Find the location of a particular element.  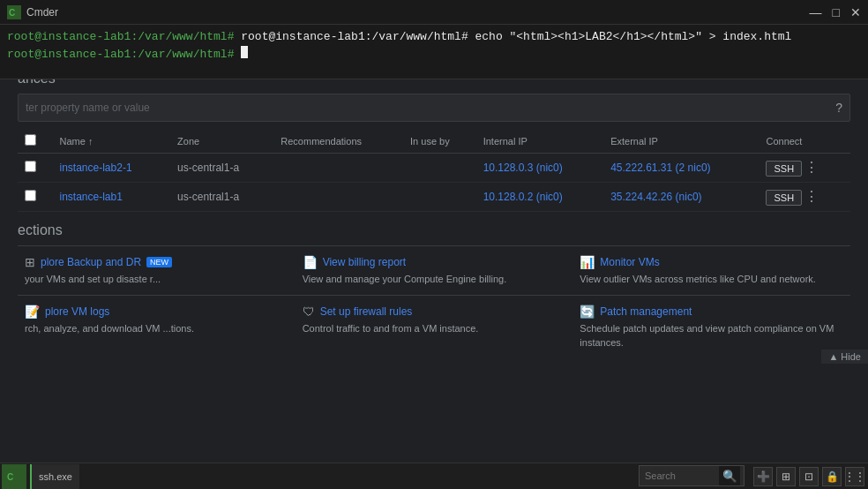

action-desc: View outlier VMs across metrics like CPU… is located at coordinates (711, 279).